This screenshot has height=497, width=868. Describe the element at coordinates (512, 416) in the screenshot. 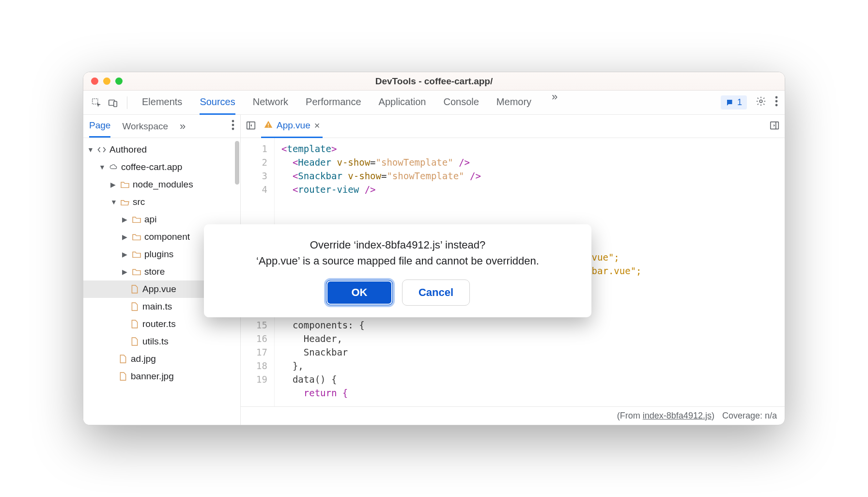

I see `editor-statusbar: (From index-8bfa4912.js) Coverage: n/a` at that location.